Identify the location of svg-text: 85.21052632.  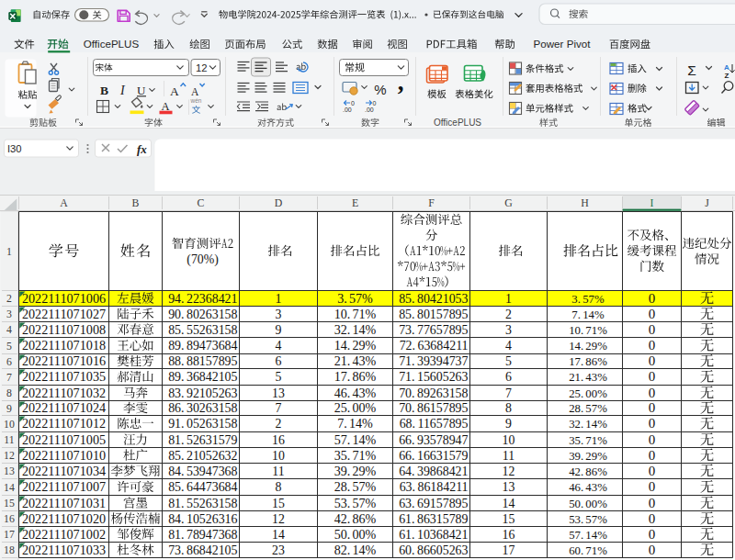
(202, 455).